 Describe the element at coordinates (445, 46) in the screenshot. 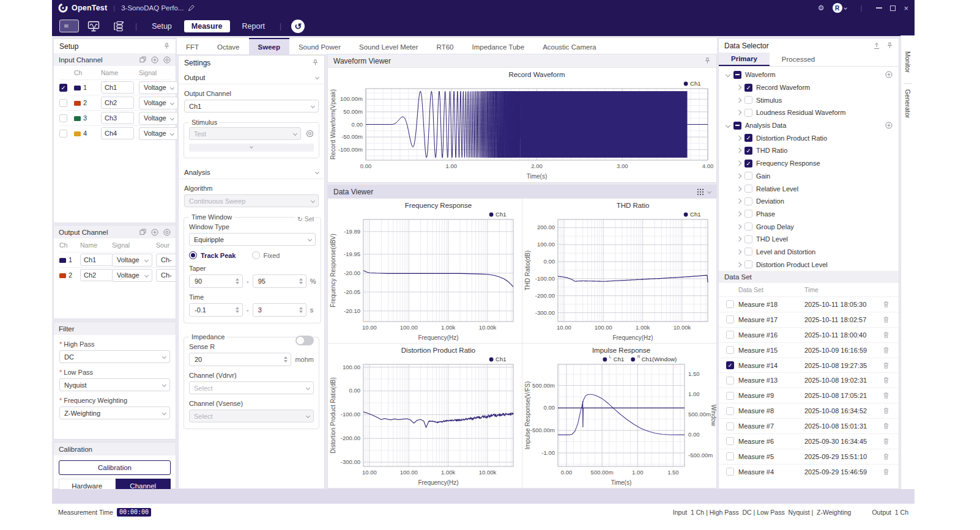

I see `tab-rt60: RT60` at that location.